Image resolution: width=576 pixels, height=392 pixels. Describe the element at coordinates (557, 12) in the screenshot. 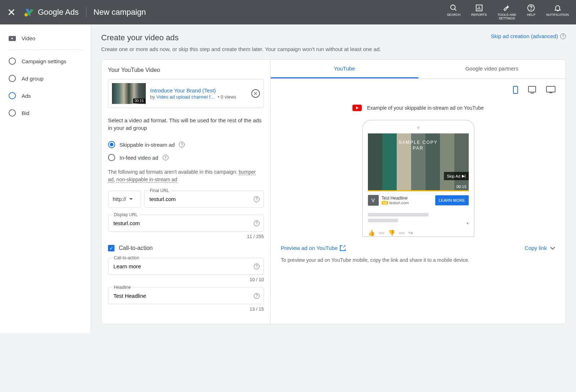

I see `notifications-tool: NOTIFICATION` at that location.